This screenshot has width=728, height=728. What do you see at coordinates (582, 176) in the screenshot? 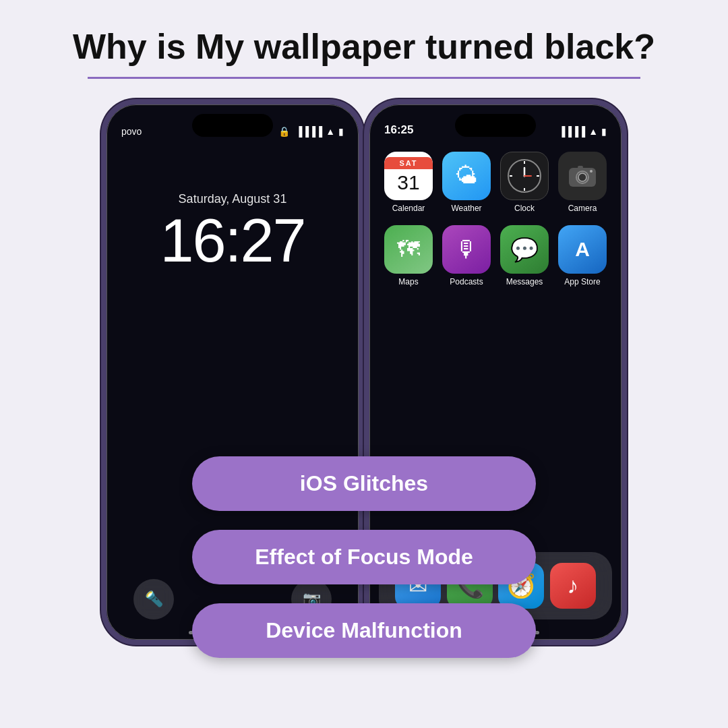
I see `camera-icon-app` at bounding box center [582, 176].